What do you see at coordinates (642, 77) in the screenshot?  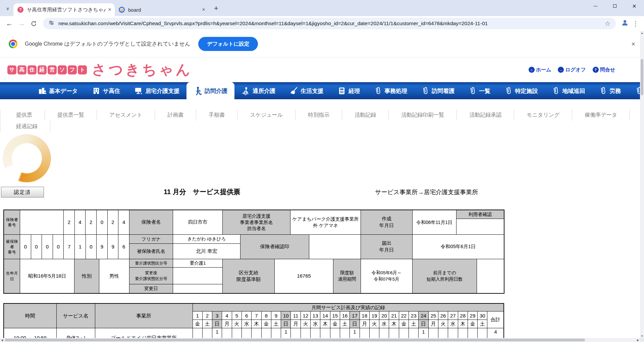 I see `vertical-scrollbar-thumb` at bounding box center [642, 77].